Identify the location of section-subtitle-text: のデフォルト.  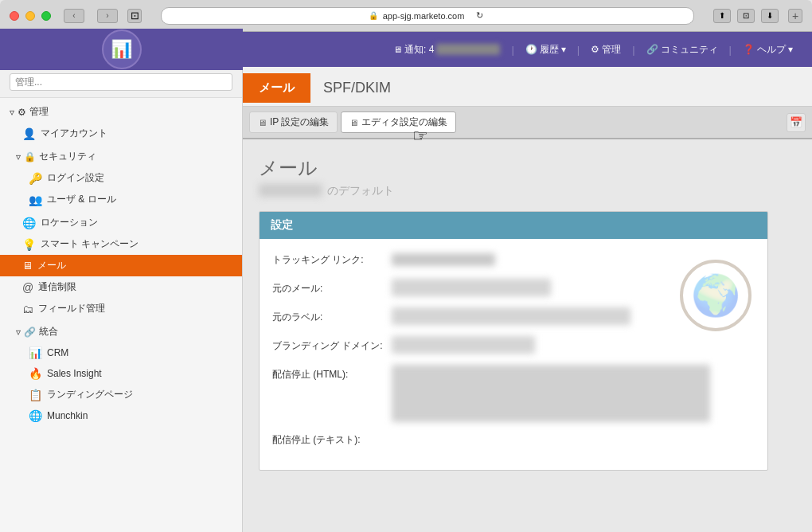
(361, 191).